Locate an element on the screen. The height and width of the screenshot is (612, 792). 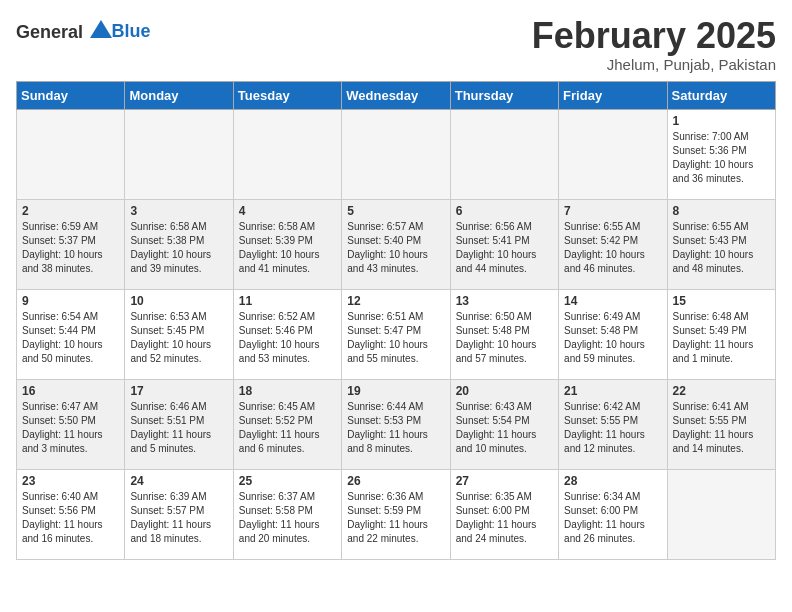
calendar-cell: 10Sunrise: 6:53 AM Sunset: 5:45 PM Dayli… is located at coordinates (179, 334).